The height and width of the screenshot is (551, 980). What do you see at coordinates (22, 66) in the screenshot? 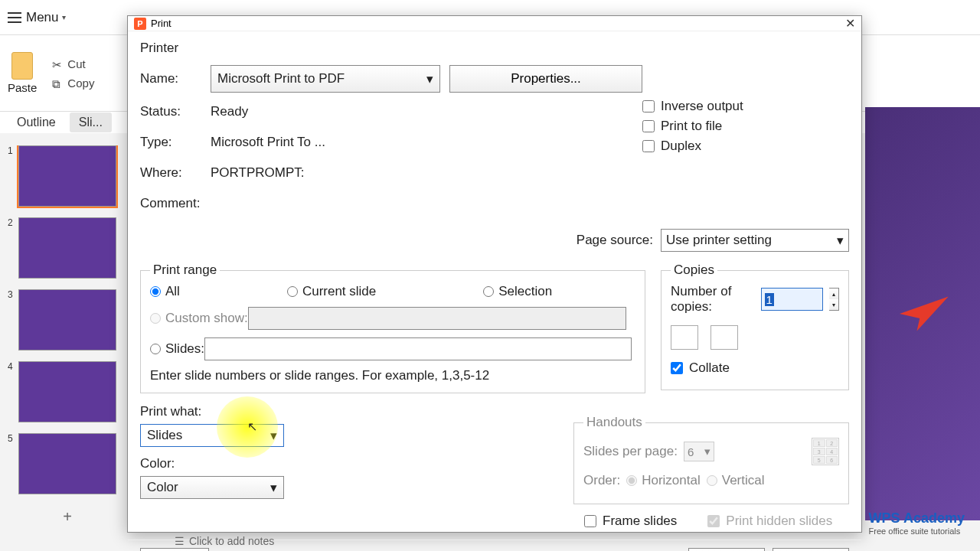
I see `paste-icon` at bounding box center [22, 66].